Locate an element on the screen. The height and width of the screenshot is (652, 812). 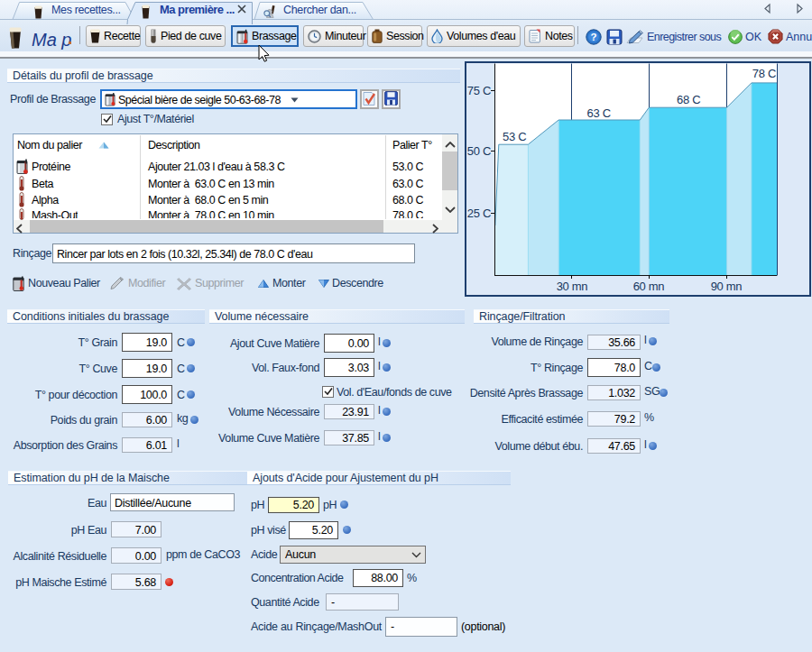
svg-text: 25 C is located at coordinates (479, 213).